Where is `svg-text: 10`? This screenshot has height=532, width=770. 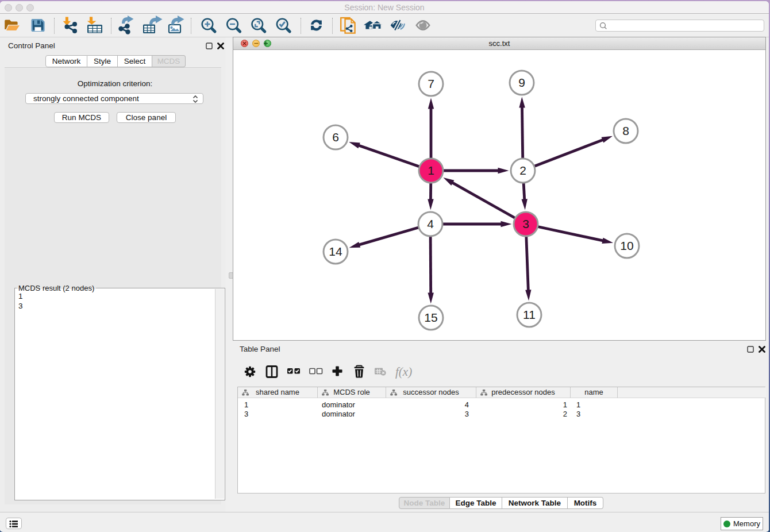 svg-text: 10 is located at coordinates (626, 246).